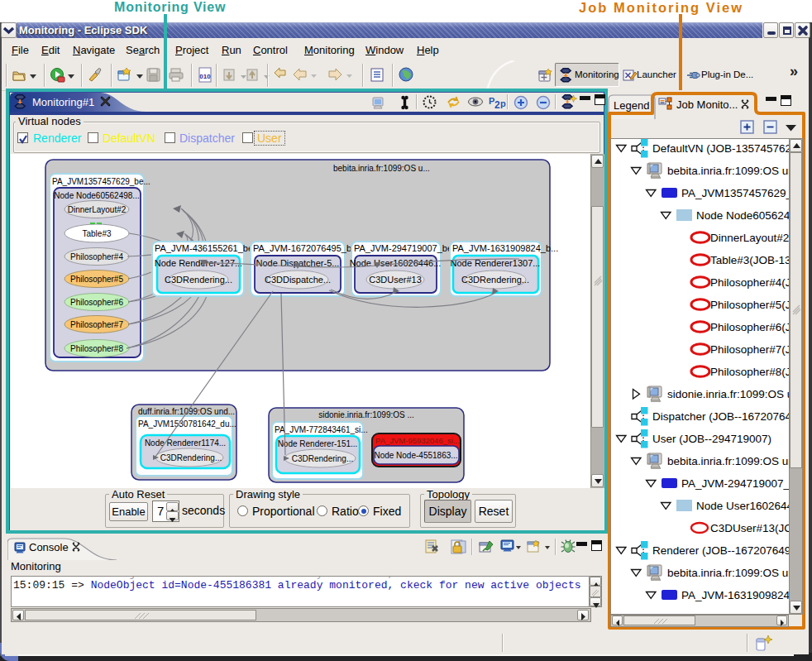 The height and width of the screenshot is (661, 812). What do you see at coordinates (205, 76) in the screenshot?
I see `svg-text: 010` at bounding box center [205, 76].